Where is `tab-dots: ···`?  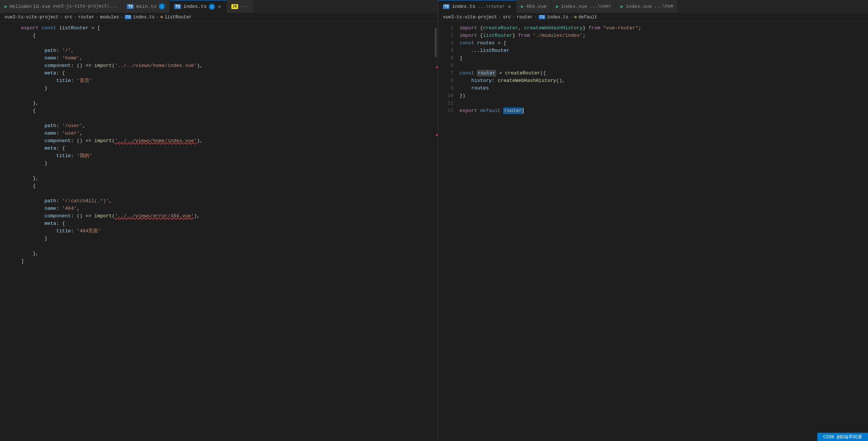 tab-dots: ··· is located at coordinates (245, 7).